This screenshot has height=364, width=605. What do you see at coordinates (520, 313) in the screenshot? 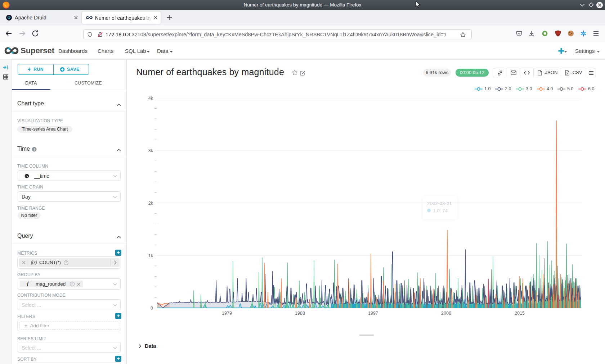
I see `svg-text: 2015` at bounding box center [520, 313].